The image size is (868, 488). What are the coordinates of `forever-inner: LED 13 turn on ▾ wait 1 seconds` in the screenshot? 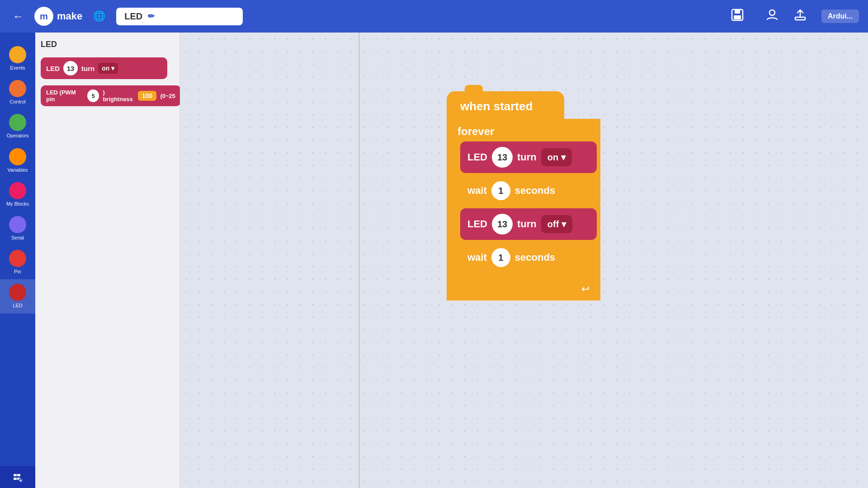 It's located at (528, 208).